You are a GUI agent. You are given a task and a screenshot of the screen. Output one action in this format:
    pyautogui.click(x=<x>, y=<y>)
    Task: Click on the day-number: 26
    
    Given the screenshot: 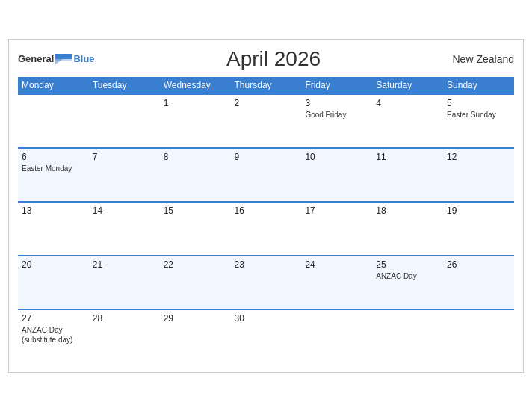 What is the action you would take?
    pyautogui.click(x=478, y=265)
    